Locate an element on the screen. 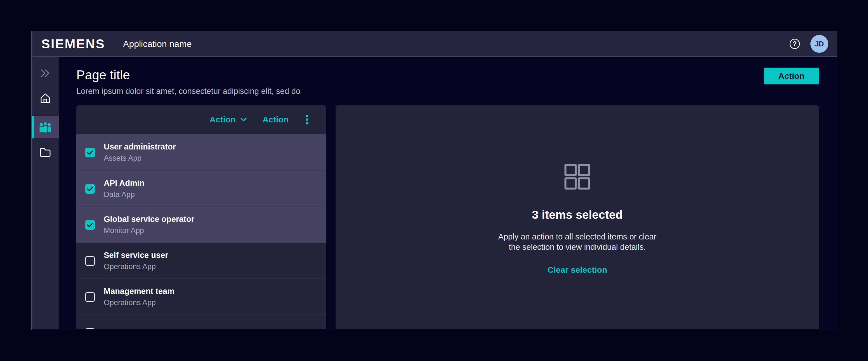  list-item-title: Global service operator is located at coordinates (149, 219).